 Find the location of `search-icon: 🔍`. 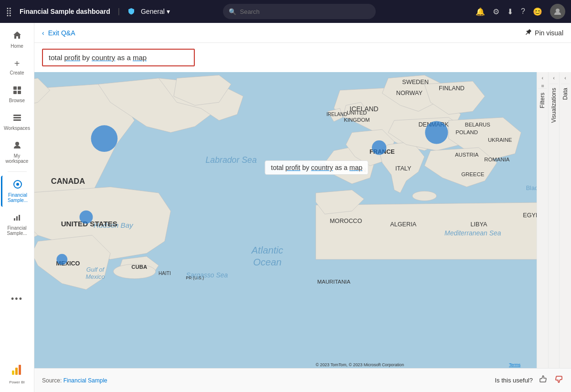

search-icon: 🔍 is located at coordinates (233, 11).